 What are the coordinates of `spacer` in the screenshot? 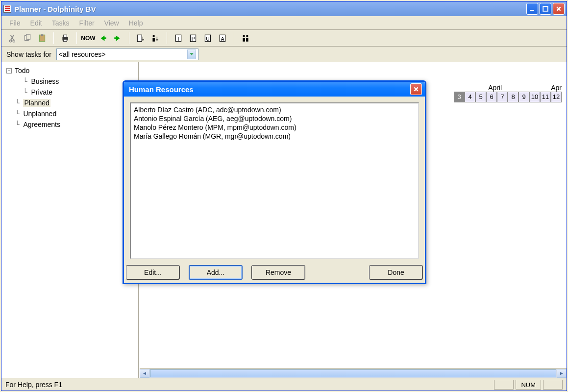 It's located at (337, 272).